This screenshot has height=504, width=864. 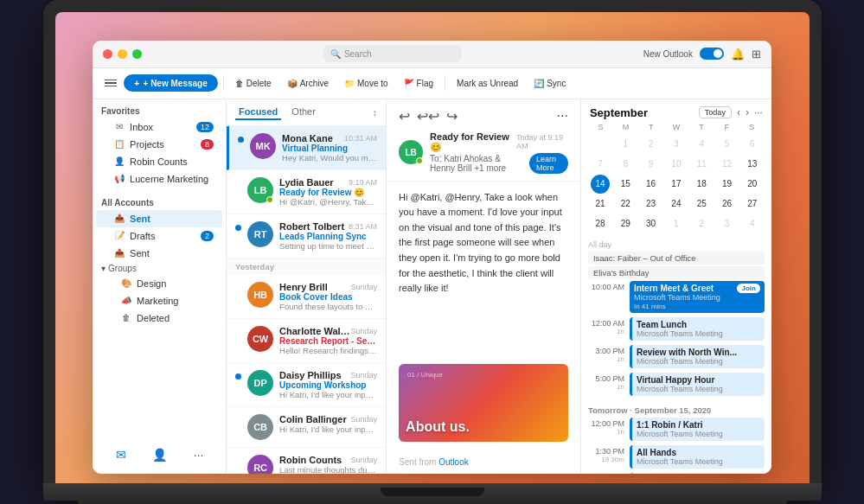 What do you see at coordinates (697, 329) in the screenshot?
I see `event-bar-1200: Team Lunch Microsoft Teams Meeting` at bounding box center [697, 329].